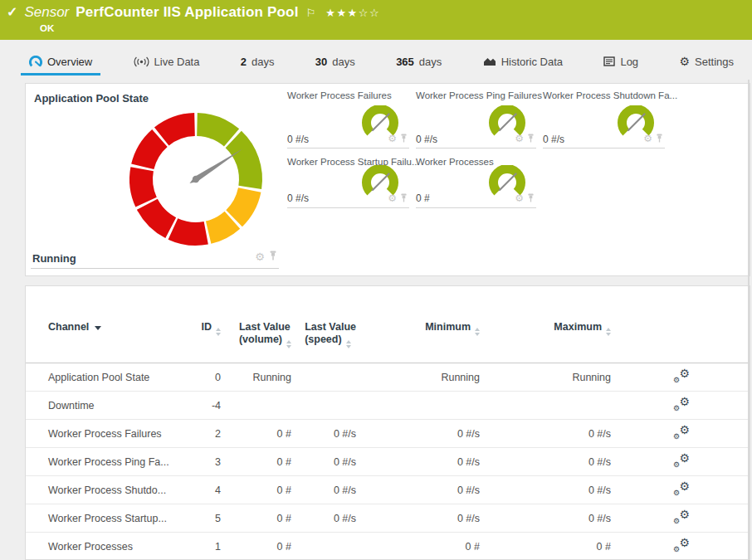  What do you see at coordinates (324, 334) in the screenshot?
I see `col-header-last-value-speed: Last Value(speed)` at bounding box center [324, 334].